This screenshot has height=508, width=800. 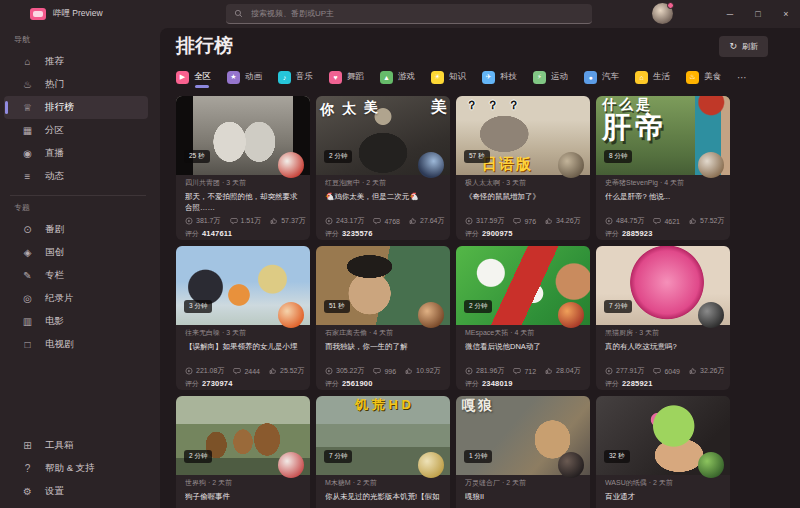 What do you see at coordinates (523, 357) in the screenshot?
I see `video-info: MEspace天拓 · 4 天前 微信看后说他DNA动了 281.96万 712` at bounding box center [523, 357].